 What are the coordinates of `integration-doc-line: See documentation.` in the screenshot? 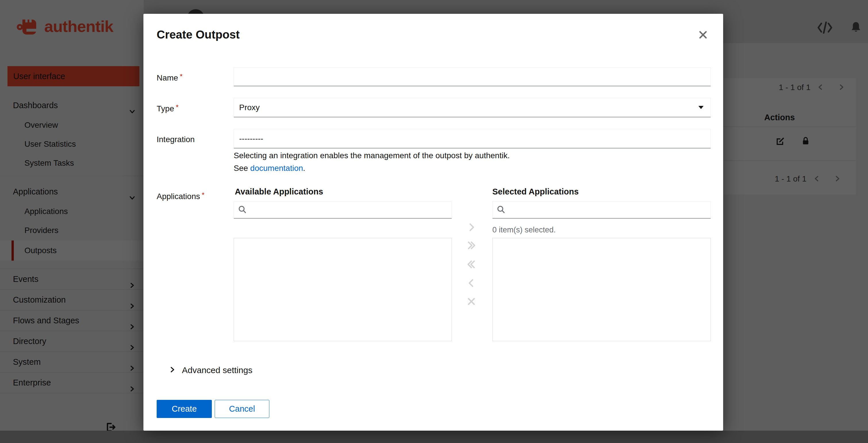 It's located at (270, 168).